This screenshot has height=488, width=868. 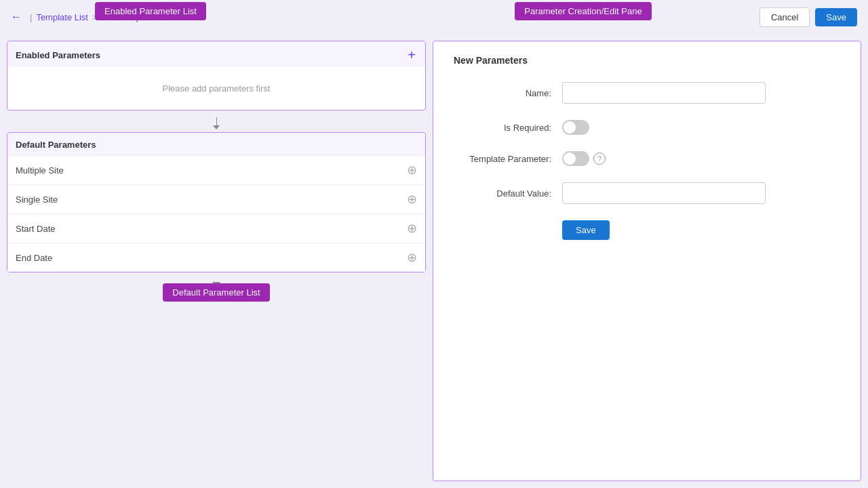 What do you see at coordinates (216, 88) in the screenshot?
I see `enabled-params-empty-message: Please add parameters first` at bounding box center [216, 88].